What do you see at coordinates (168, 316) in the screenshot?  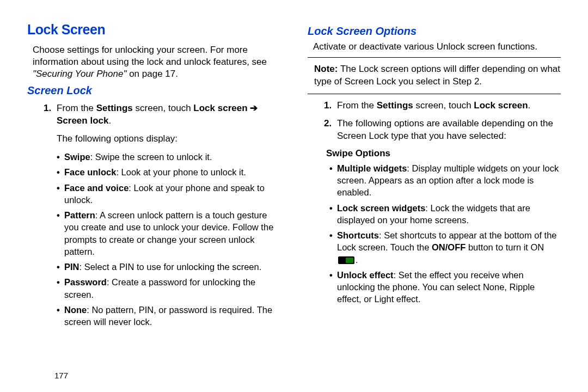 I see `bullet-desc: : No pattern, PIN, or password is requir…` at bounding box center [168, 316].